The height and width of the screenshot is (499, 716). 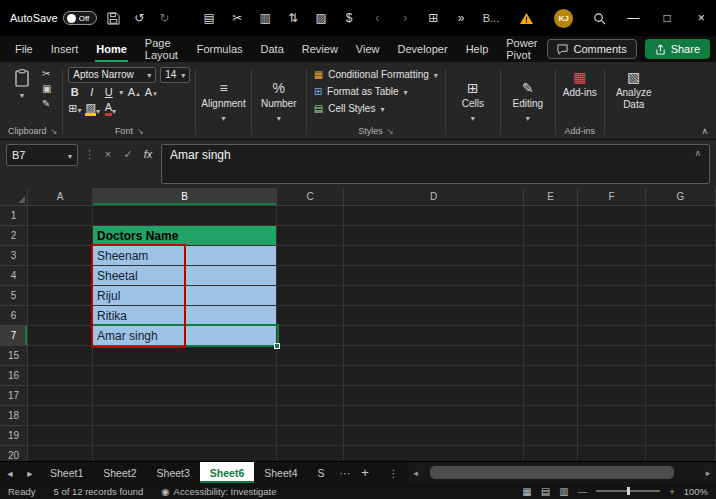 What do you see at coordinates (14, 436) in the screenshot?
I see `row-header-19: 19` at bounding box center [14, 436].